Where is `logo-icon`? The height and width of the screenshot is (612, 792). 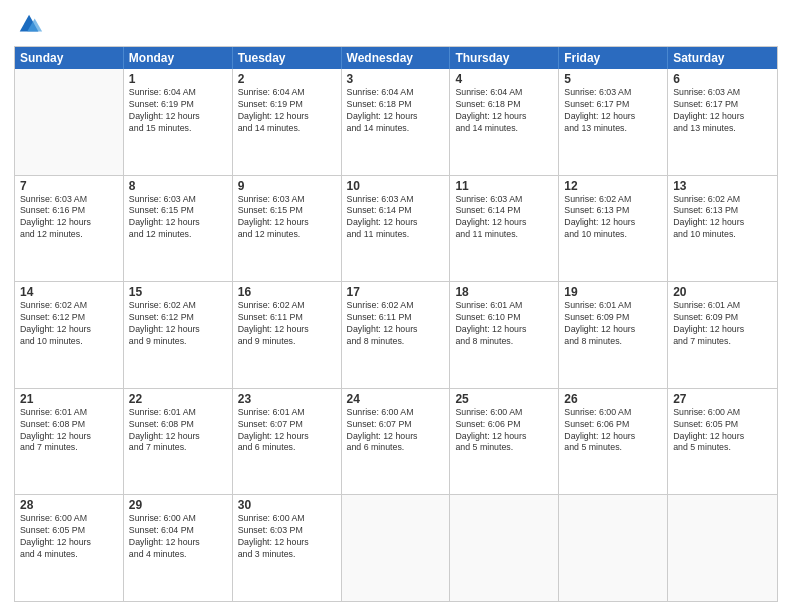 logo-icon is located at coordinates (30, 24).